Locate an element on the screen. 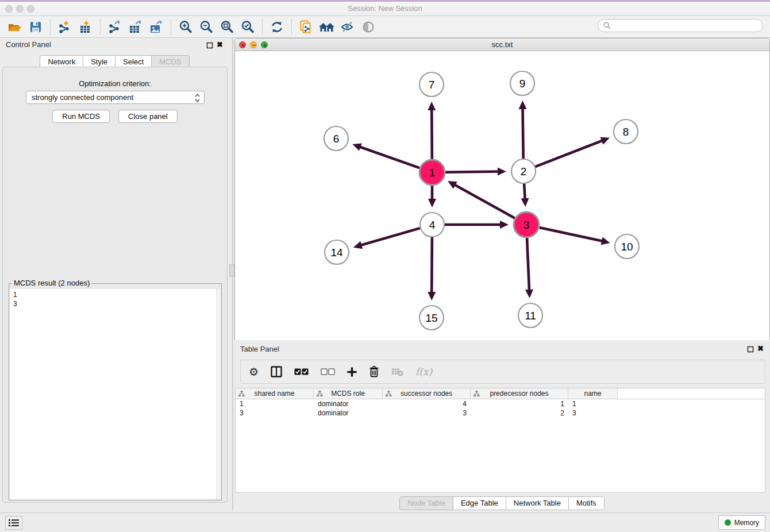 The width and height of the screenshot is (770, 532). table-cell: 2 is located at coordinates (519, 413).